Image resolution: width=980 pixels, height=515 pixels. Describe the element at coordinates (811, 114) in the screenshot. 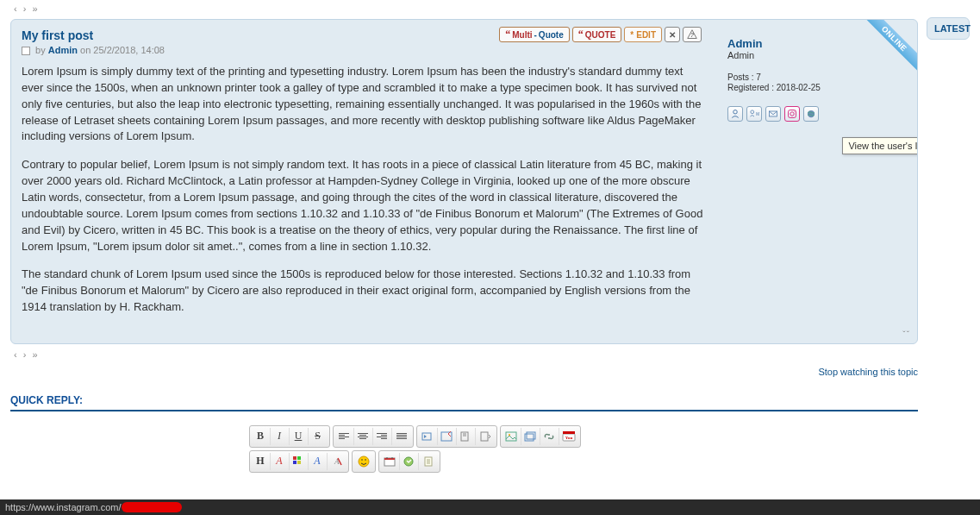

I see `website-icon` at that location.